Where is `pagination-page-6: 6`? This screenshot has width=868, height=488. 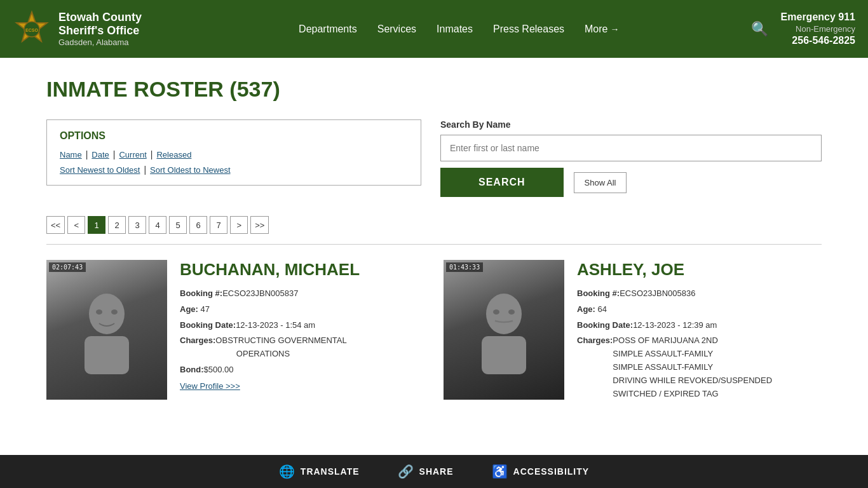 pagination-page-6: 6 is located at coordinates (198, 225).